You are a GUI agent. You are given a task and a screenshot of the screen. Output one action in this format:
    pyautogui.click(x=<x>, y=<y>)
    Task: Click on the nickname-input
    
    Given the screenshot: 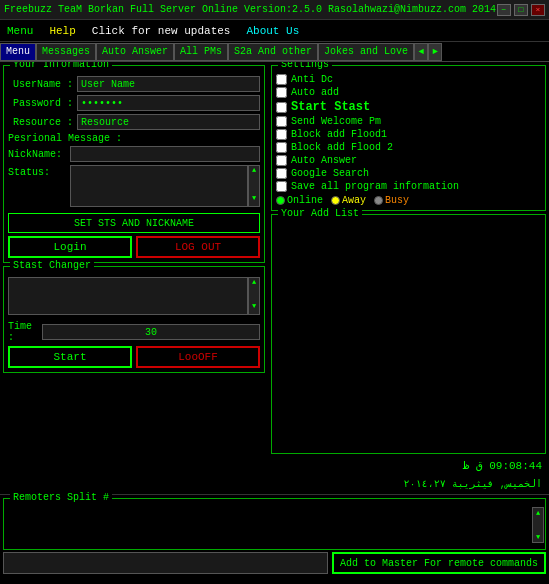 What is the action you would take?
    pyautogui.click(x=165, y=154)
    